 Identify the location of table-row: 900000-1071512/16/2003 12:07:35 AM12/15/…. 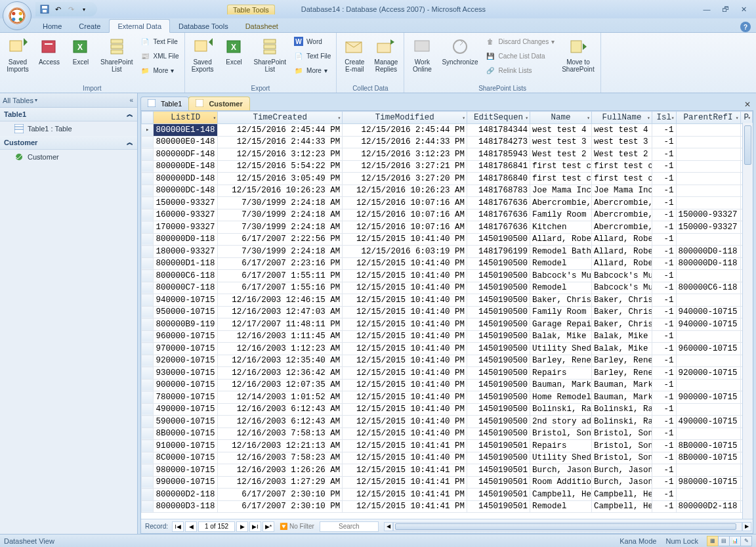
(448, 385).